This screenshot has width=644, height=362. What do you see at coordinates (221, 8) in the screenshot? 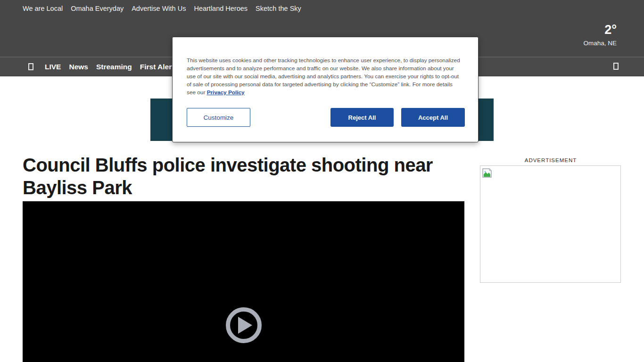
I see `topbar-link-heartland-heroes: Heartland Heroes` at bounding box center [221, 8].